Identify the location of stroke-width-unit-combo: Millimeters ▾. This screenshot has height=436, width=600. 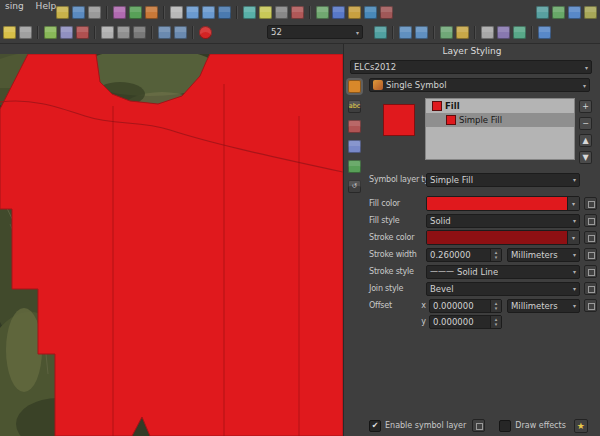
(544, 255).